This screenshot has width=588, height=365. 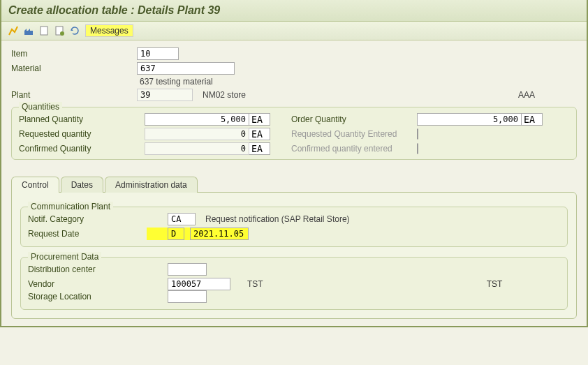 I want to click on tab-strip: Control Dates Administration data, so click(x=294, y=184).